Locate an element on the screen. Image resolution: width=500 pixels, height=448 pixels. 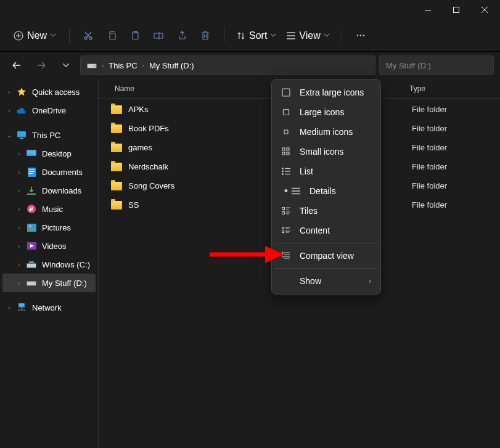
share-button is located at coordinates (182, 36).